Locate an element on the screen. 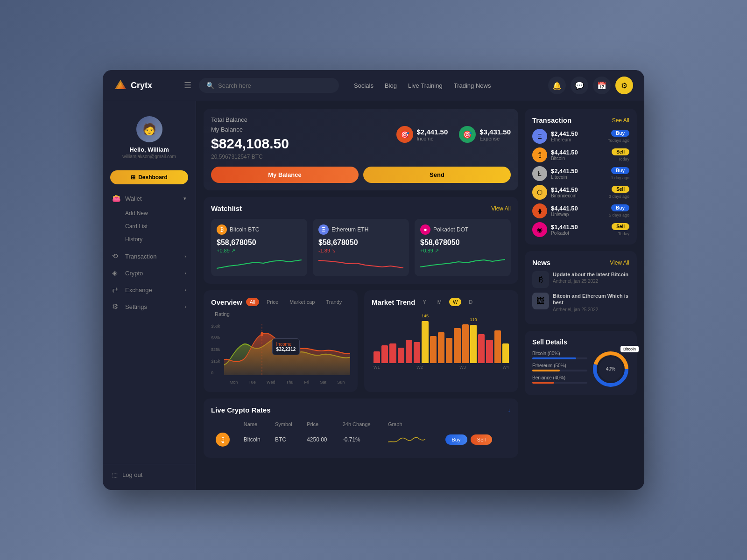 This screenshot has height=560, width=747. sidebar-item-settings: ⚙ Settings › is located at coordinates (149, 307).